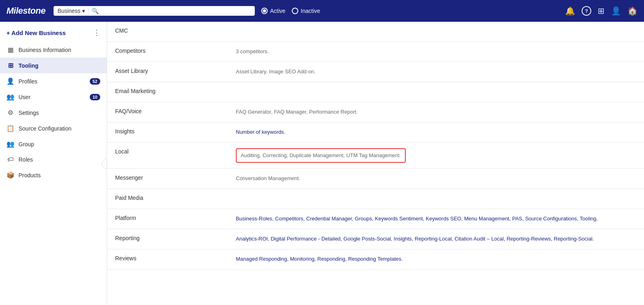 The image size is (644, 305). What do you see at coordinates (601, 11) in the screenshot?
I see `apps-icon: ⊞` at bounding box center [601, 11].